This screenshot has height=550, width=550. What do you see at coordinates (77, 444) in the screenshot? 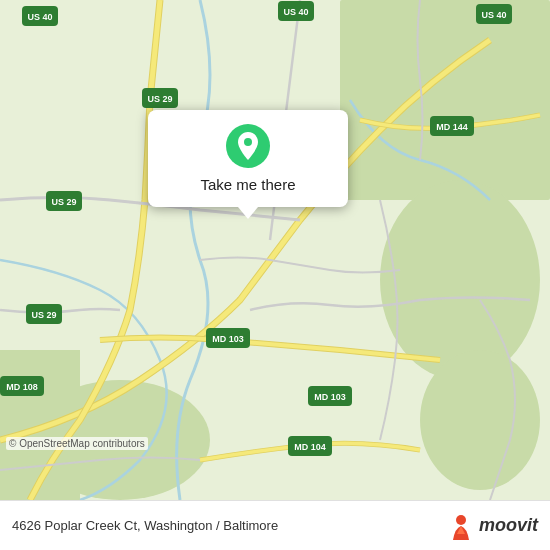
I see `osm-credit: © OpenStreetMap contributors` at bounding box center [77, 444].